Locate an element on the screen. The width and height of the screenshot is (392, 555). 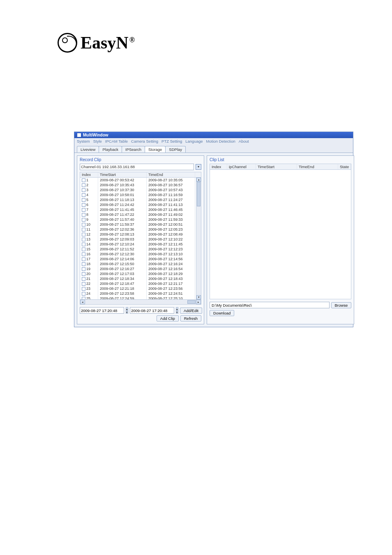
table-row: 212009-08-27 12:18:342009-08-27 12:18:43 is located at coordinates (141, 279).